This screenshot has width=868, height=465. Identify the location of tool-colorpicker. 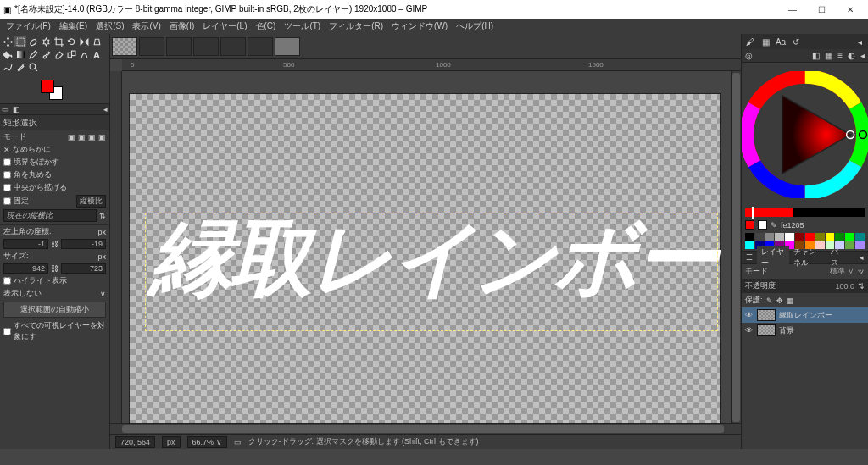
(20, 67).